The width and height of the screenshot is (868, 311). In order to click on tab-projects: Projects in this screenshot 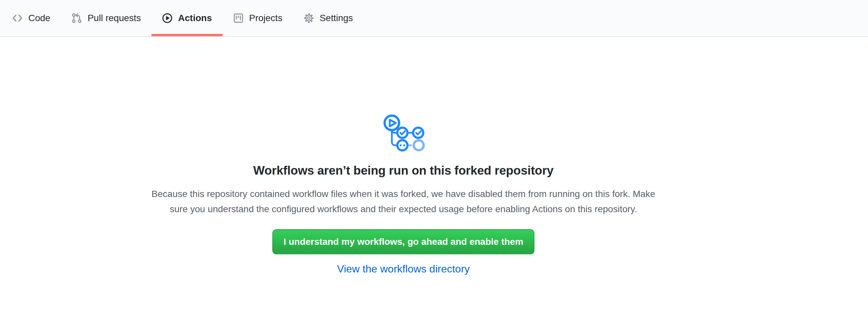, I will do `click(258, 18)`.